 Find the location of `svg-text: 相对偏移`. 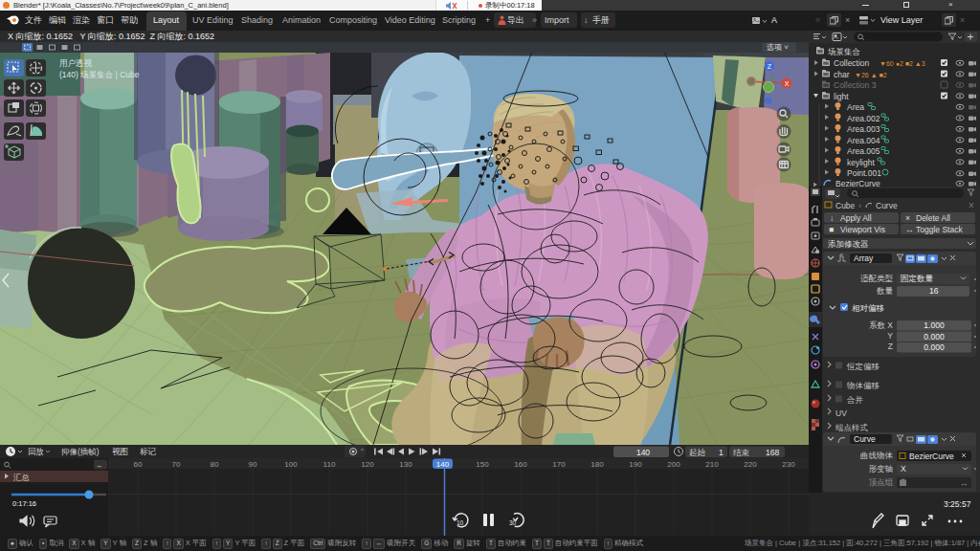

svg-text: 相对偏移 is located at coordinates (868, 308).